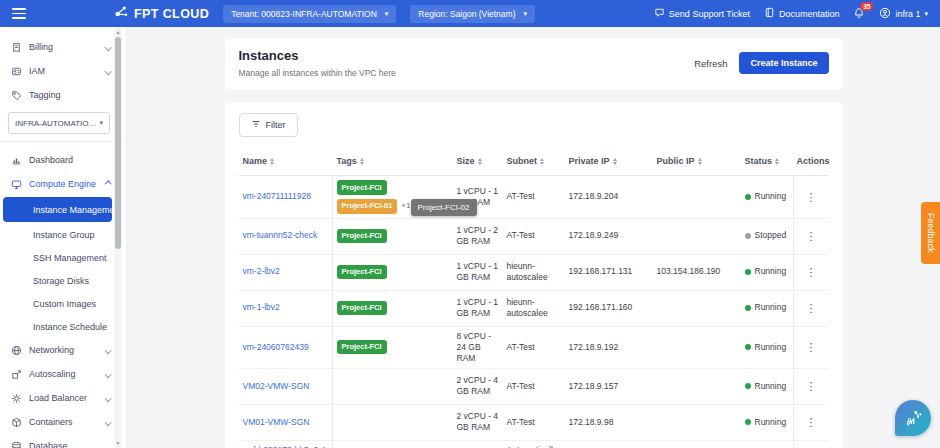 The image size is (940, 448). I want to click on public-ip-cell, so click(697, 386).